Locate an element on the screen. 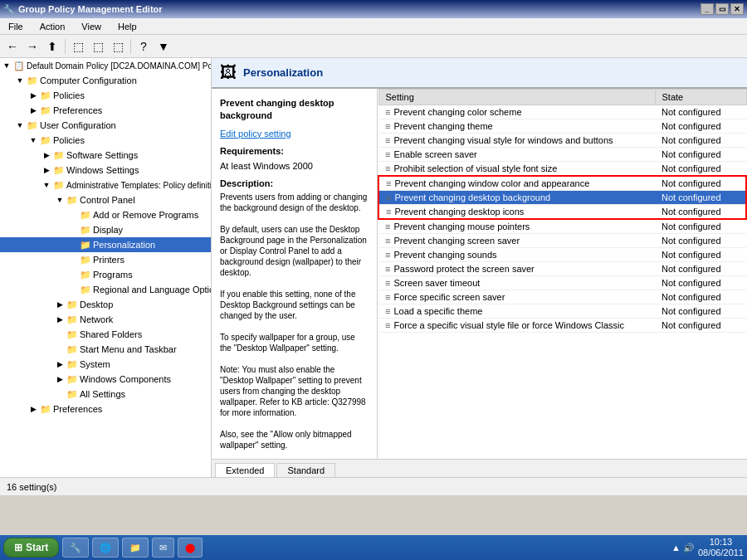  setting-name: ≡Screen saver timeout is located at coordinates (516, 284).